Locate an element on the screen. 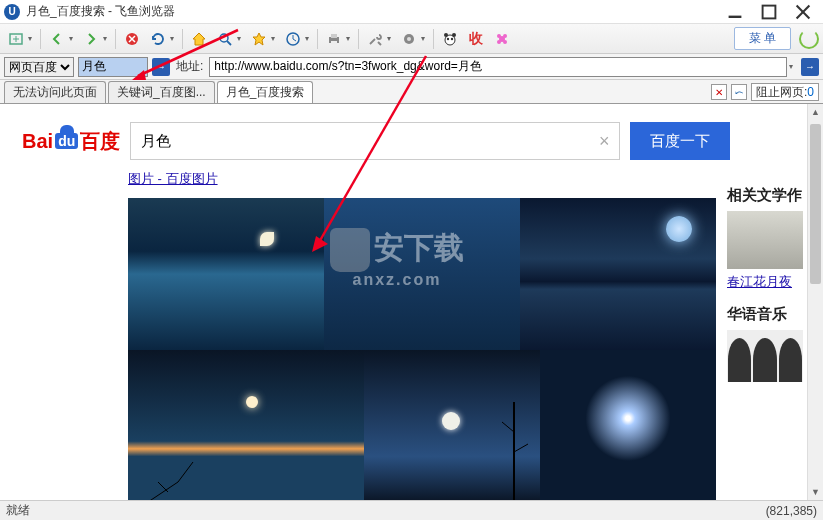 The height and width of the screenshot is (520, 823). baidu-search-header: Baidu百度 × 百度一下 is located at coordinates (404, 137).